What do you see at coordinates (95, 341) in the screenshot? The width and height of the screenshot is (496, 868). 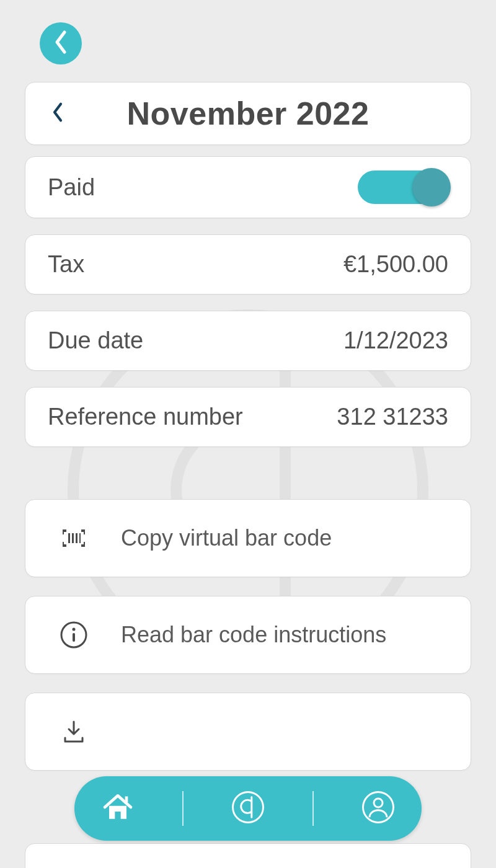 I see `due-date-label: Due date` at bounding box center [95, 341].